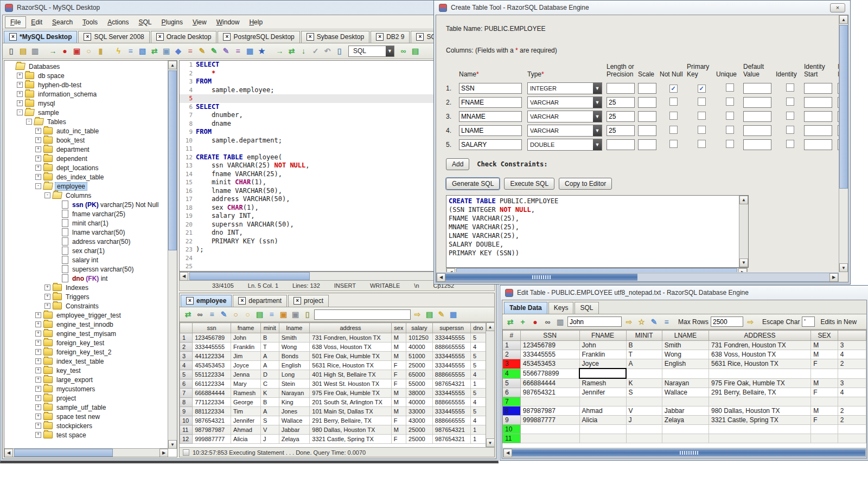  I want to click on tree-item-label: Indexes, so click(77, 288).